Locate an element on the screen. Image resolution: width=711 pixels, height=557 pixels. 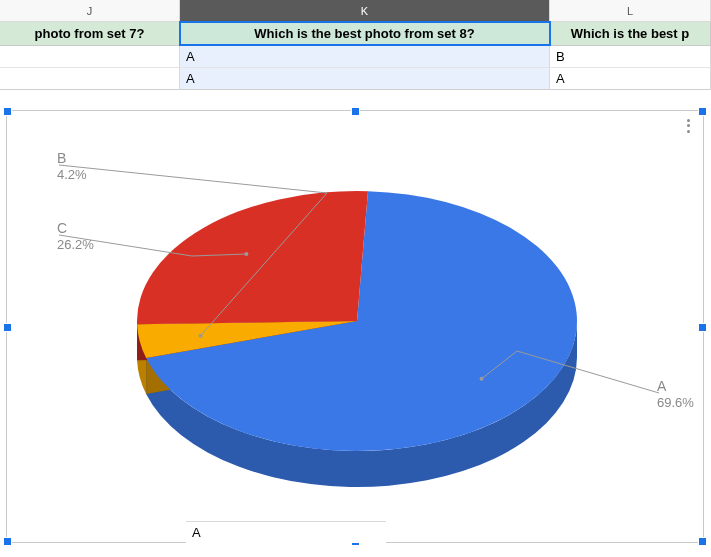
svg-text: A is located at coordinates (662, 386).